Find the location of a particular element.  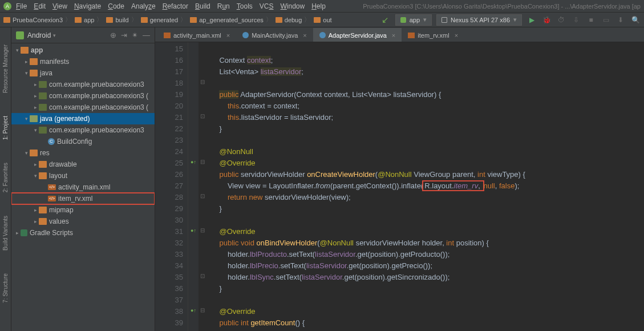

tool-favorites: 2: Favorites is located at coordinates (6, 177).